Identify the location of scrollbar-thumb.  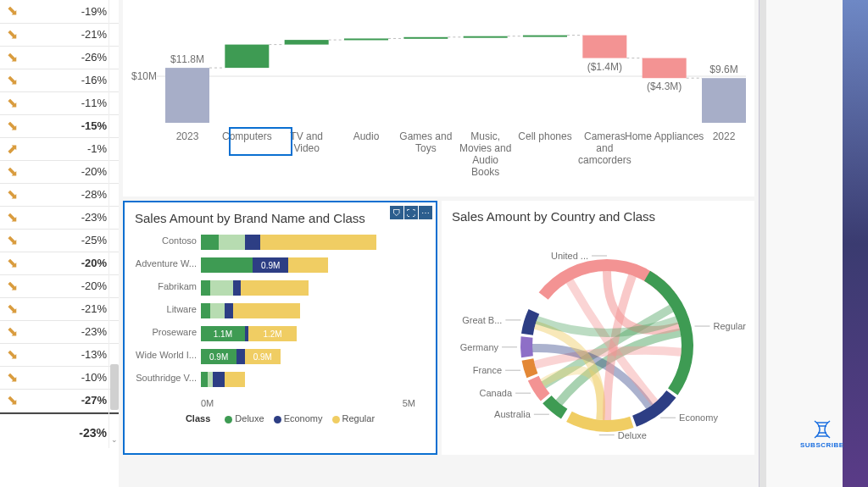
(114, 387).